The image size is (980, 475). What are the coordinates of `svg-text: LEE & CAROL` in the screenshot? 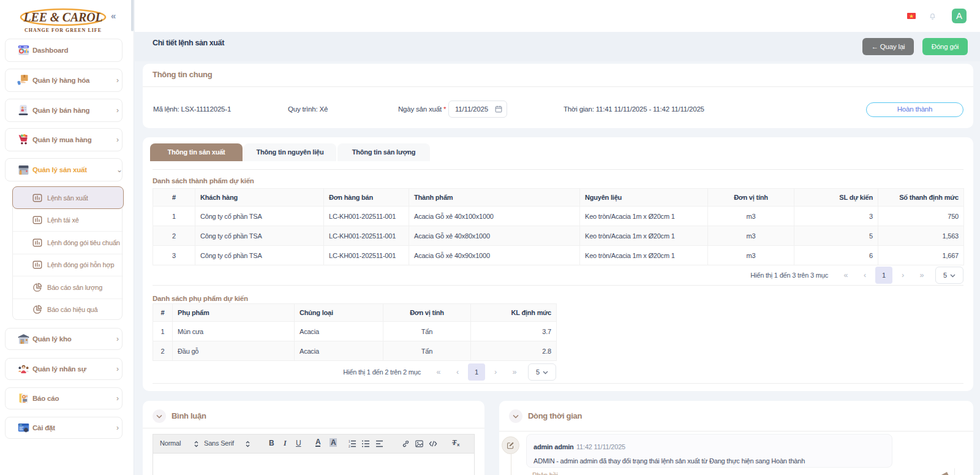 It's located at (63, 17).